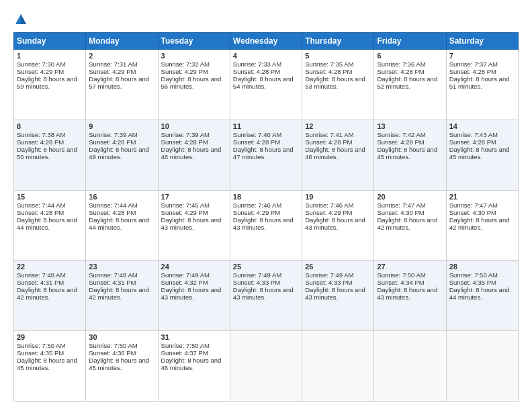 This screenshot has width=532, height=411. What do you see at coordinates (410, 295) in the screenshot?
I see `day-cell-27: 27 Sunrise: 7:50 AM Sunset: 4:34 PM Dayl…` at bounding box center [410, 295].